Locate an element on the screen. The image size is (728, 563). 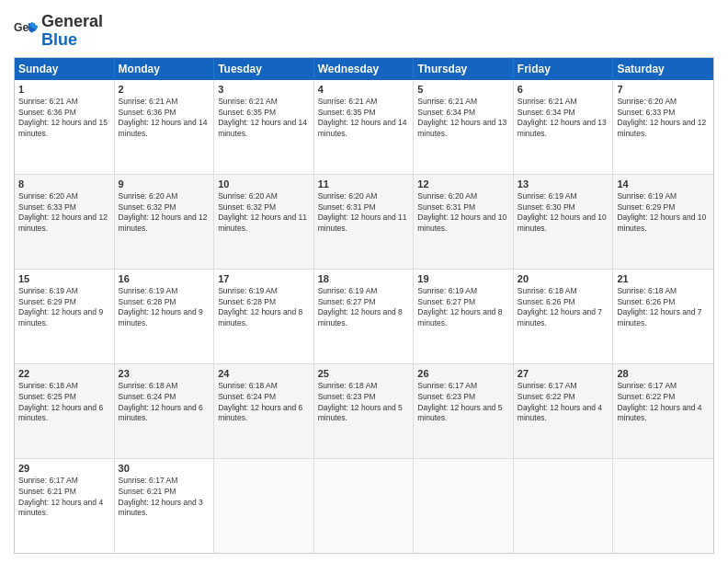
header: Gen GeneralBlue is located at coordinates (364, 29).